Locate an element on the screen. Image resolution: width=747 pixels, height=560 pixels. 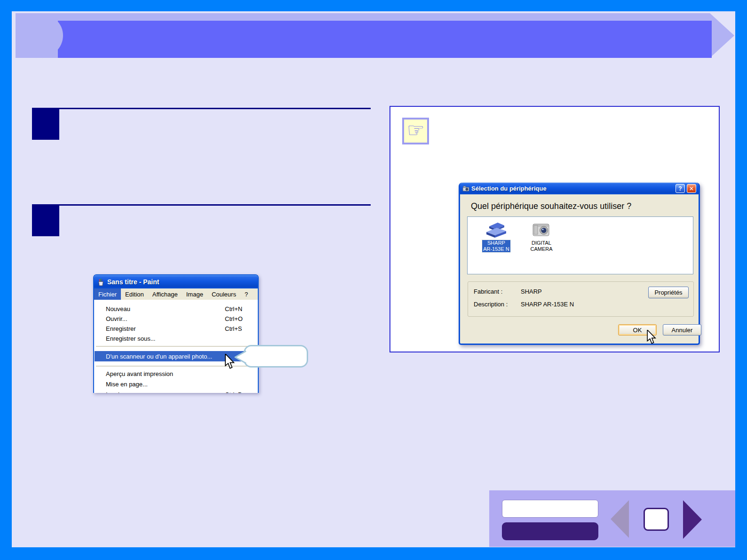
cancel-button: Annuler is located at coordinates (682, 330).